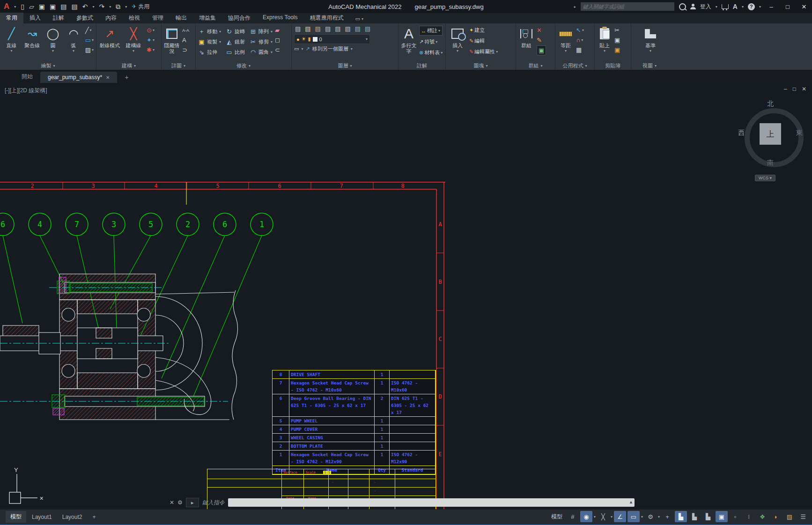 The width and height of the screenshot is (812, 525). Describe the element at coordinates (110, 7) in the screenshot. I see `redo-caret-icon: ▾` at that location.